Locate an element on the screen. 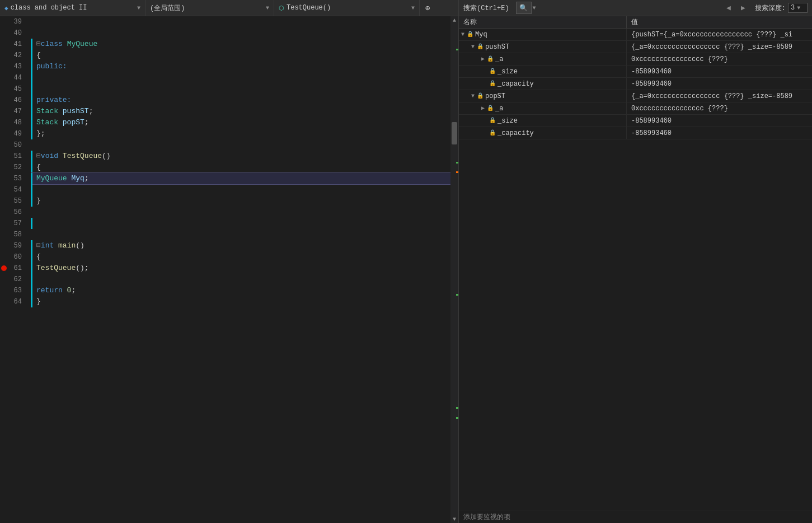 This screenshot has height=523, width=812. watch-row-pushst-size: 🔒_size-858993460 is located at coordinates (636, 72).